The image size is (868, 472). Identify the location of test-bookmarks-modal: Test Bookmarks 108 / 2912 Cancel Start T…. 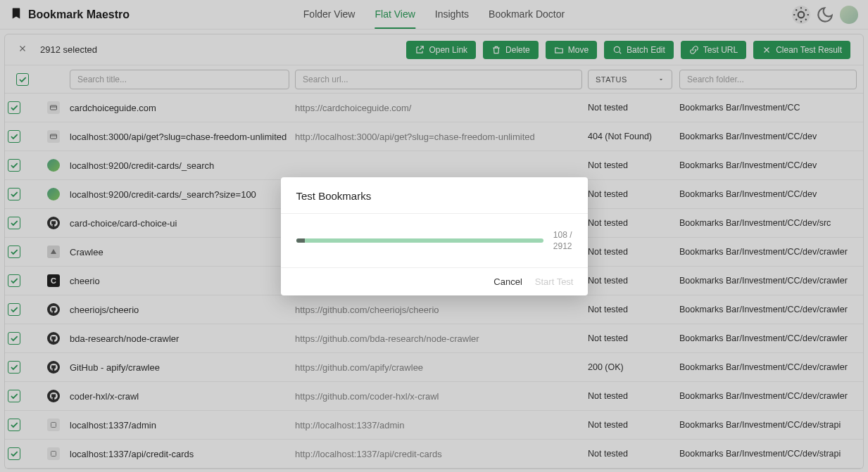
(434, 236).